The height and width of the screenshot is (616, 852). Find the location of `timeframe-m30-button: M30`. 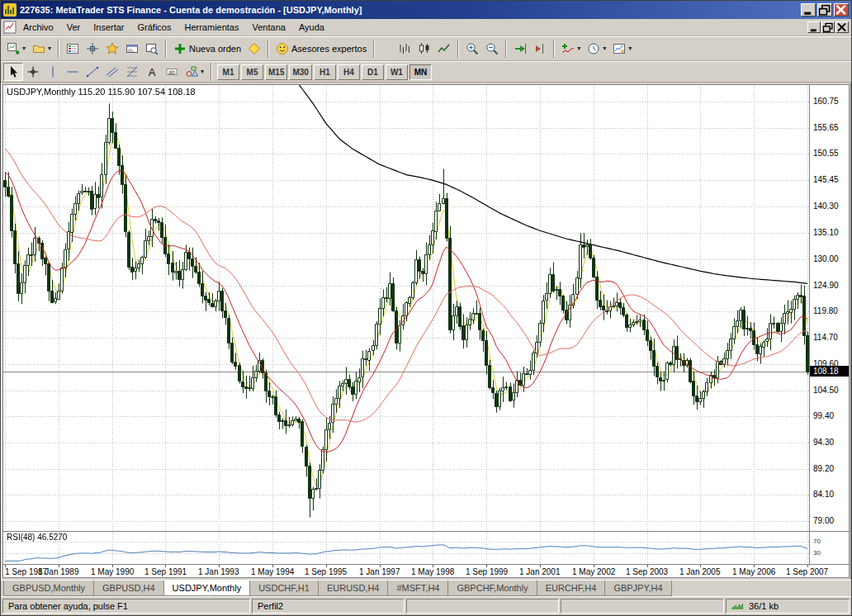

timeframe-m30-button: M30 is located at coordinates (301, 73).